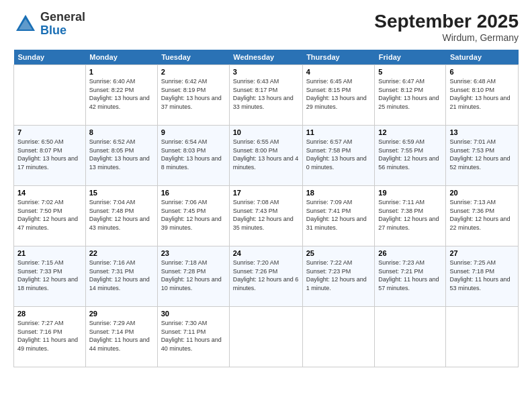 The image size is (532, 411). Describe the element at coordinates (50, 132) in the screenshot. I see `day-number: 7` at that location.